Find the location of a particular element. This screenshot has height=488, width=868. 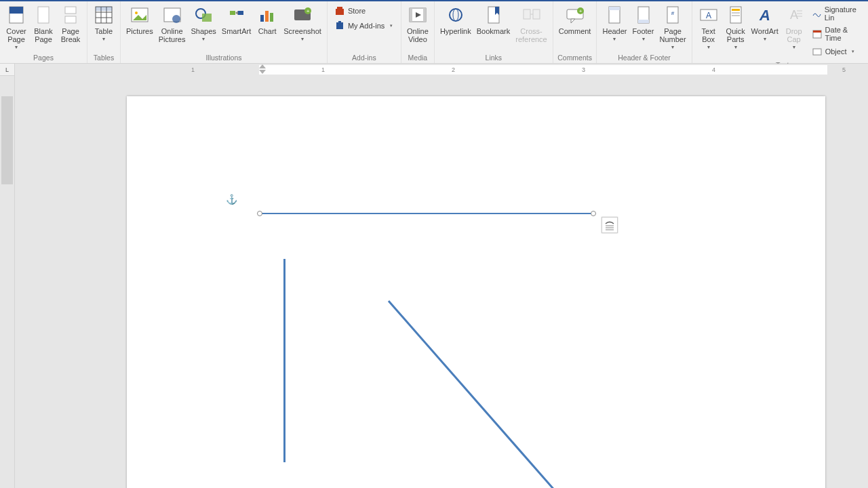

layout-options-icon is located at coordinates (610, 225).